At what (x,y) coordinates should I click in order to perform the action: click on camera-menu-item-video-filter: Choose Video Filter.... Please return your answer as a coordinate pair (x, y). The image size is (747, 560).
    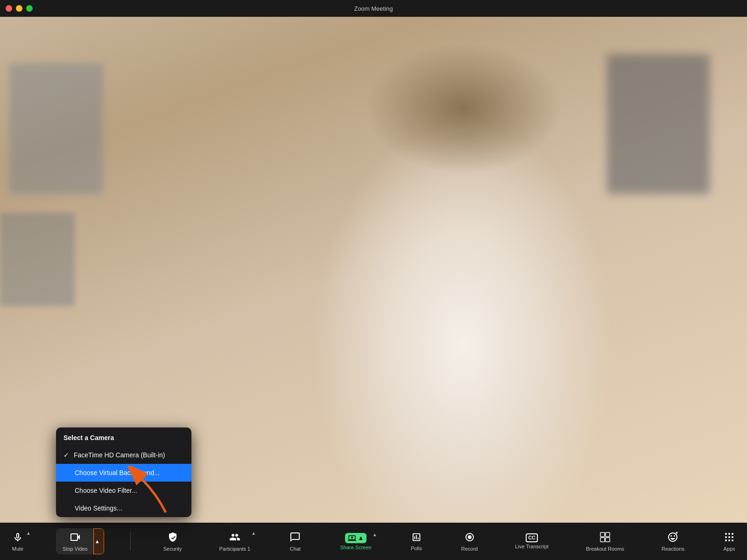
    Looking at the image, I should click on (124, 490).